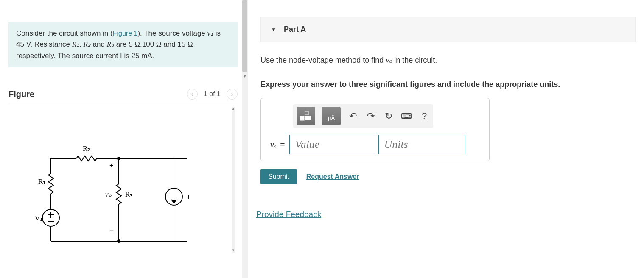 Image resolution: width=644 pixels, height=278 pixels. Describe the element at coordinates (232, 94) in the screenshot. I see `chevron-right-icon: ›` at that location.